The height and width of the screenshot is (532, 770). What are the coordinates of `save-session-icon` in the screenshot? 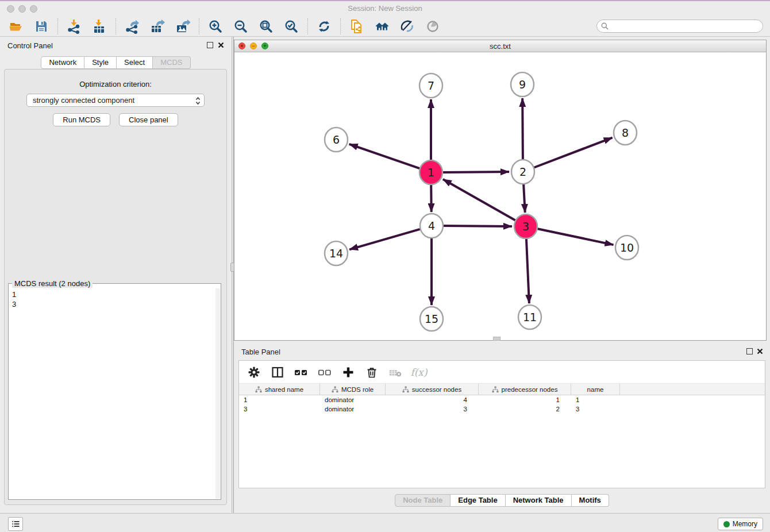 It's located at (41, 26).